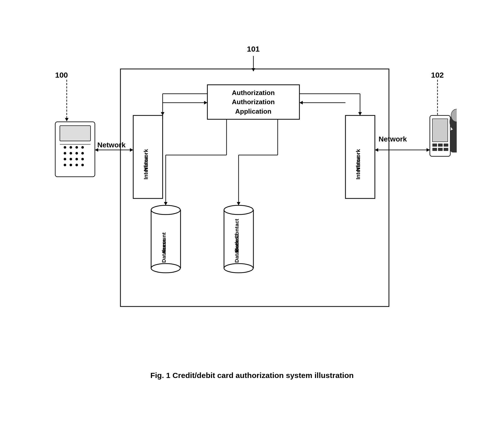 This screenshot has height=425, width=504. What do you see at coordinates (253, 49) in the screenshot?
I see `label-101: 101` at bounding box center [253, 49].